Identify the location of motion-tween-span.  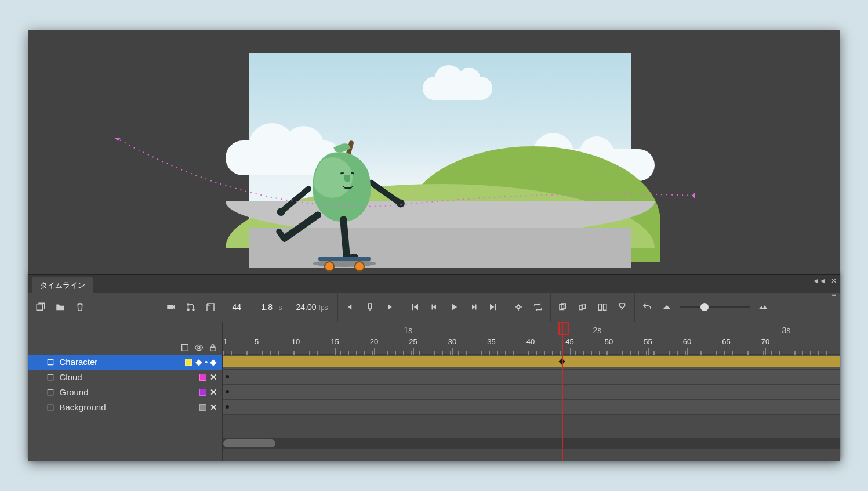
(532, 362).